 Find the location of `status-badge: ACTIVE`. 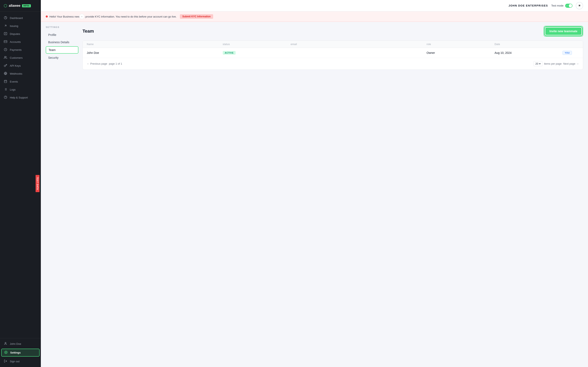

status-badge: ACTIVE is located at coordinates (229, 53).